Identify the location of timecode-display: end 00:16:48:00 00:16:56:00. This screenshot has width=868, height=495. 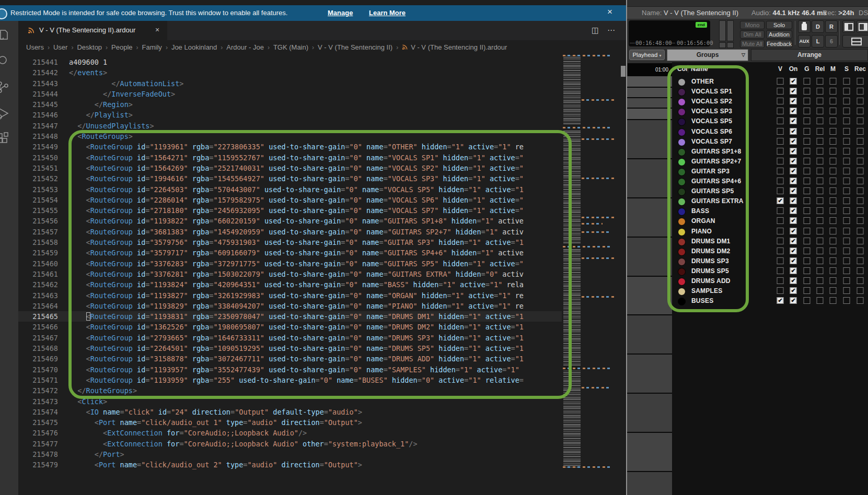
(669, 33).